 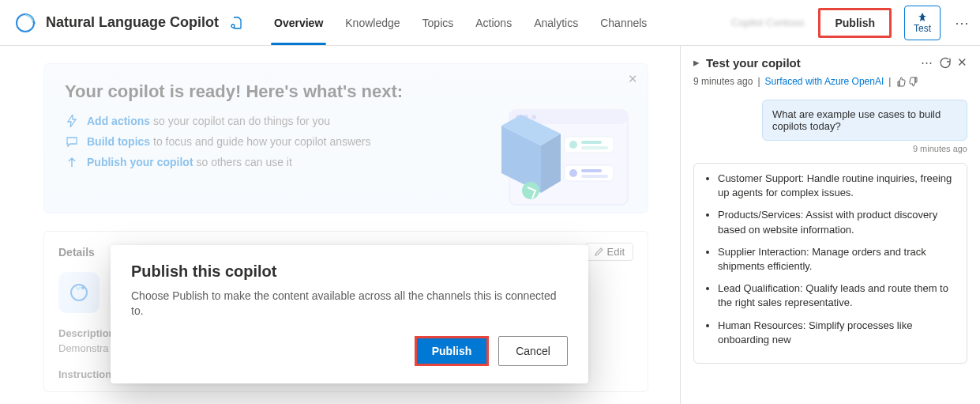 What do you see at coordinates (25, 23) in the screenshot?
I see `app-logo-icon` at bounding box center [25, 23].